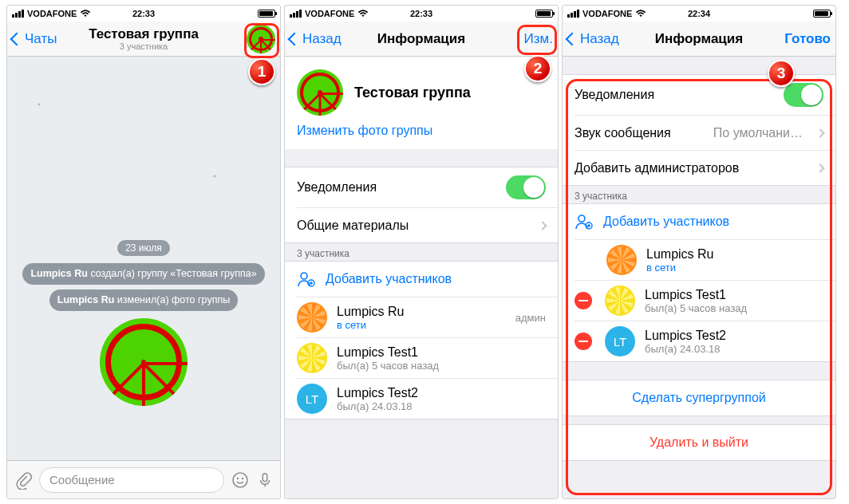 The width and height of the screenshot is (849, 504). What do you see at coordinates (262, 72) in the screenshot?
I see `step-badge-1: 1` at bounding box center [262, 72].